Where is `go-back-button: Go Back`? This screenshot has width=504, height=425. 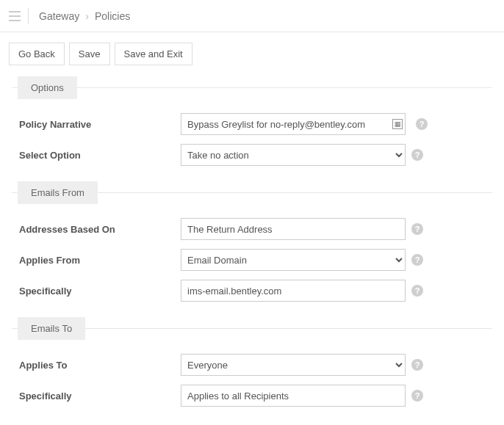 go-back-button: Go Back is located at coordinates (37, 54).